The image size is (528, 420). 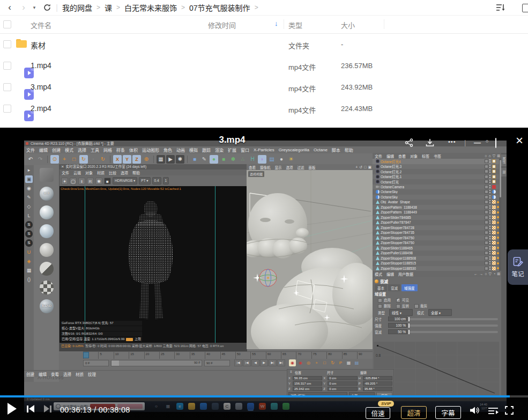 I want to click on panel-icon: ◔, so click(x=494, y=274).